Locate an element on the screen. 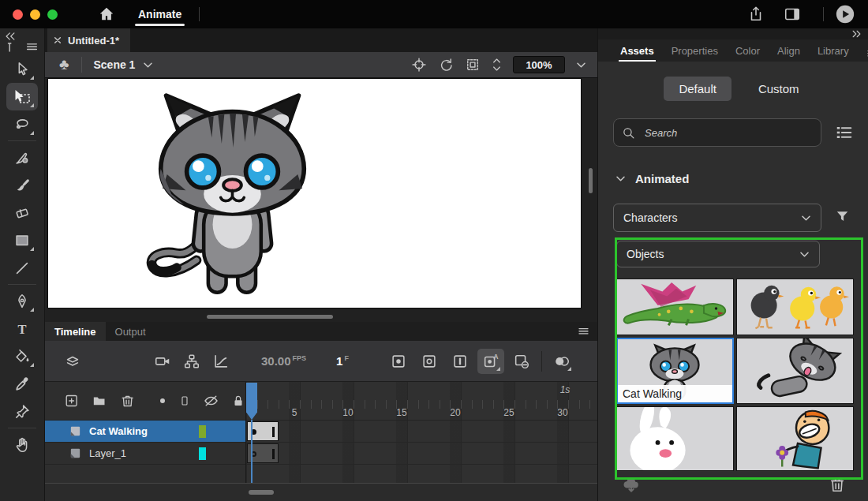  document-tab: Untitled-1* is located at coordinates (88, 40).